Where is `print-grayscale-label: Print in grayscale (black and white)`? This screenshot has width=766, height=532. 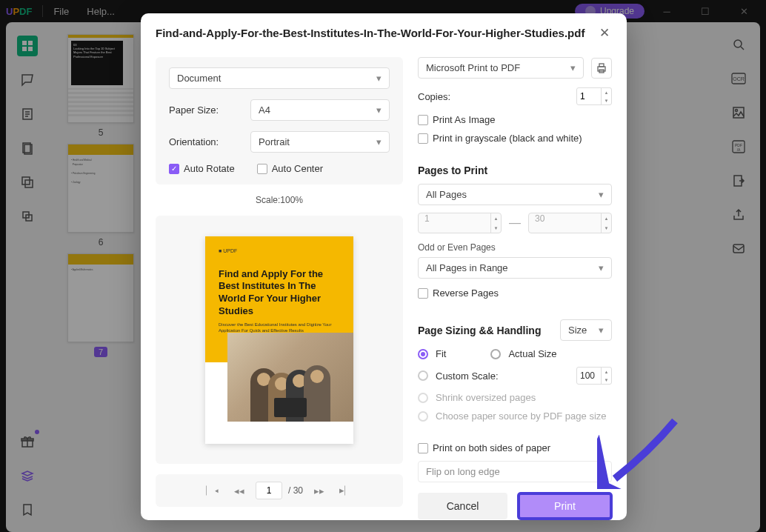 print-grayscale-label: Print in grayscale (black and white) is located at coordinates (507, 138).